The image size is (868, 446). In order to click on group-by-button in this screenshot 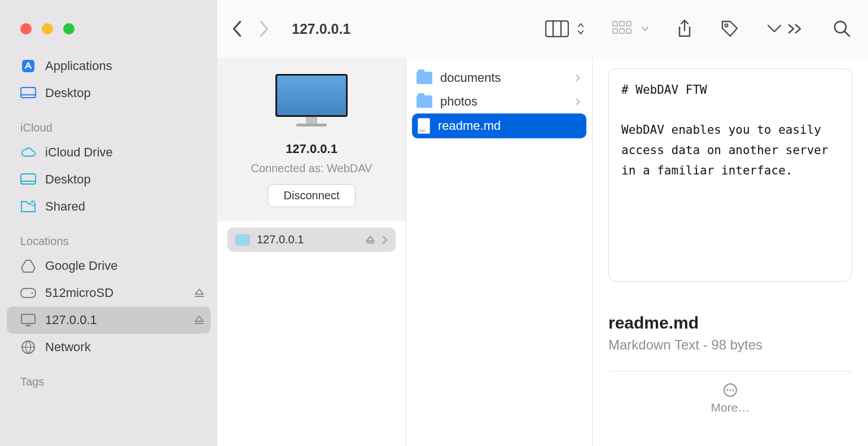, I will do `click(630, 29)`.